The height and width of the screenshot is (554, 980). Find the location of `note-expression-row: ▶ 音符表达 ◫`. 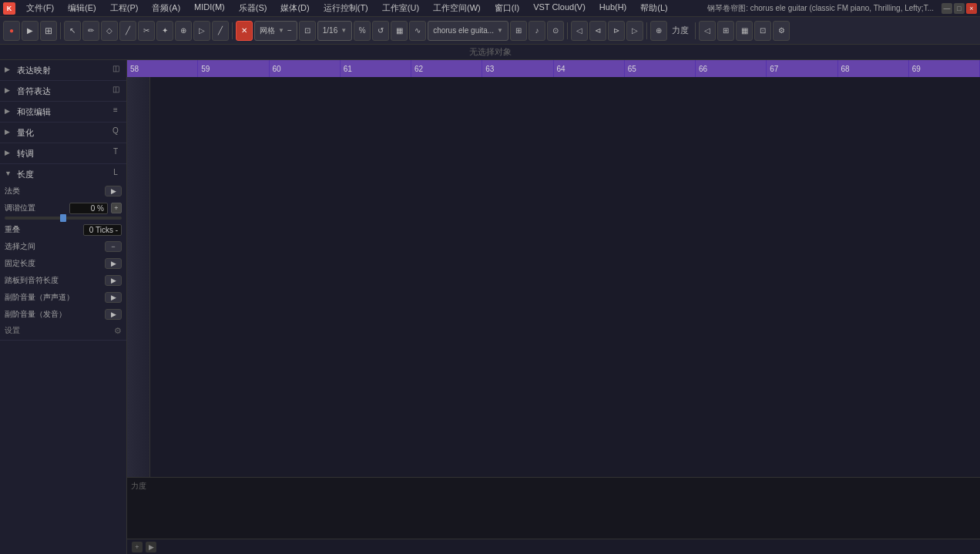

note-expression-row: ▶ 音符表达 ◫ is located at coordinates (63, 91).